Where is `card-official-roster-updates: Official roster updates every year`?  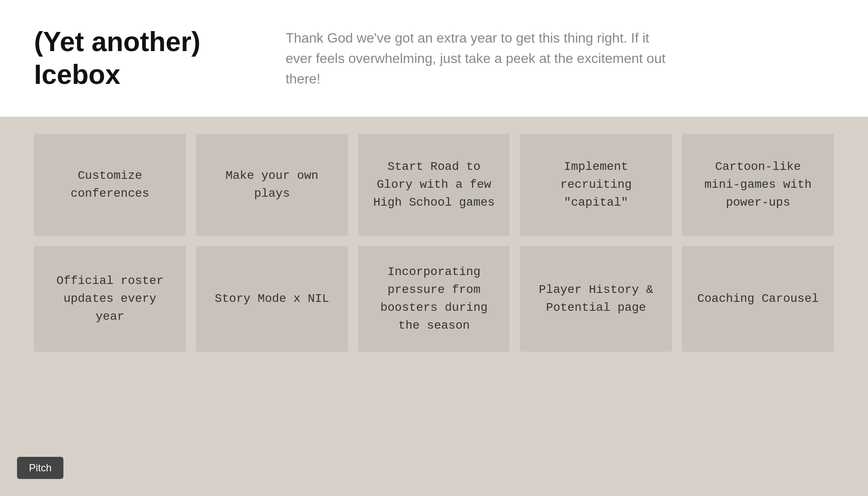
card-official-roster-updates: Official roster updates every year is located at coordinates (110, 299).